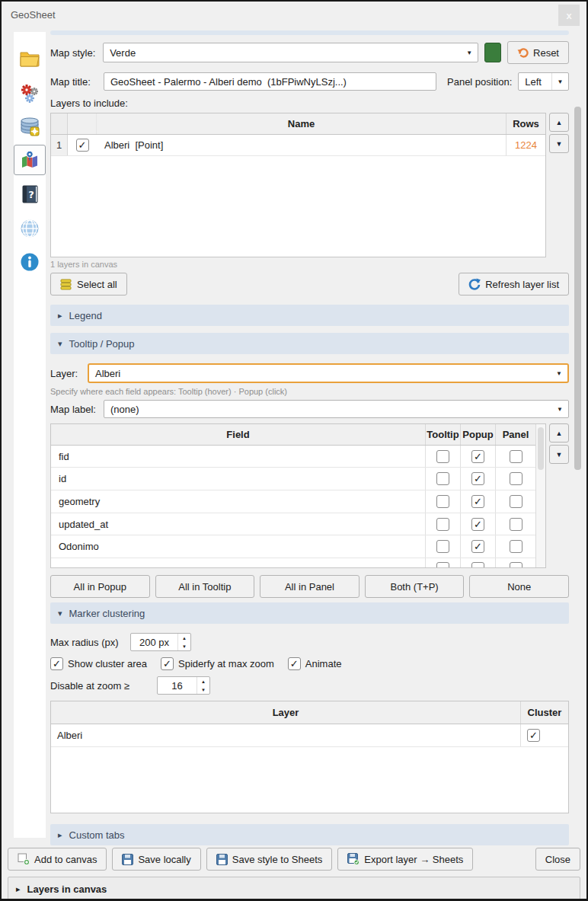  I want to click on panel-position-select: Left ▼, so click(544, 81).